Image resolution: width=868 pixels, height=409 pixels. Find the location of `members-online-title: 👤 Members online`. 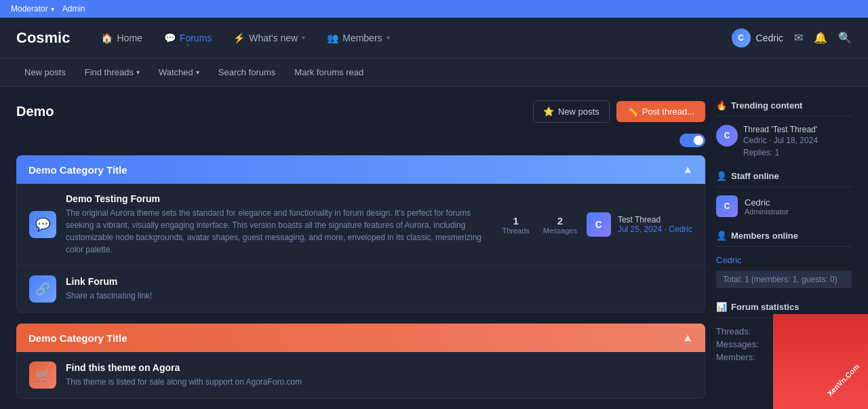

members-online-title: 👤 Members online is located at coordinates (784, 239).